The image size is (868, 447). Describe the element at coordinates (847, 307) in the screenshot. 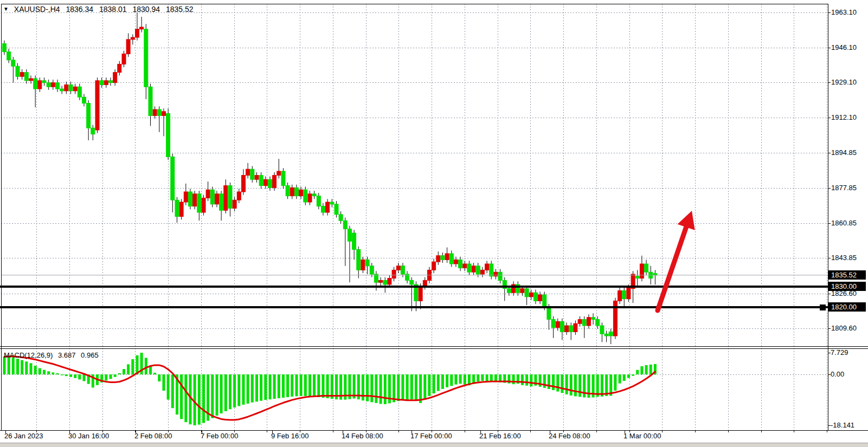

I see `hline-price-badge: 1820.00` at that location.